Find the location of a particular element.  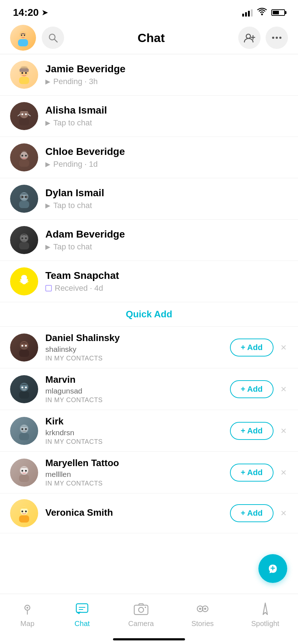

chat-item-jamie-beveridge: Jamie Beveridge ▶ Pending · 3h is located at coordinates (149, 75).